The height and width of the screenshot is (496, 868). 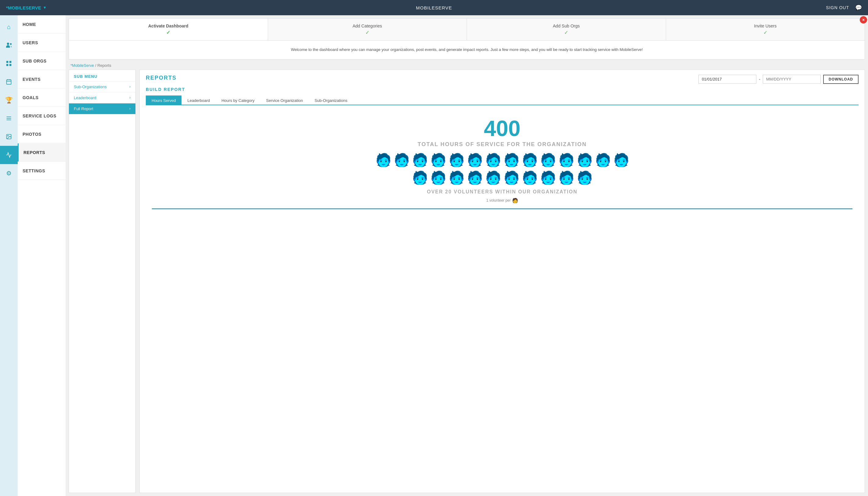 What do you see at coordinates (515, 200) in the screenshot?
I see `volunteer-per-icon: 🧑` at bounding box center [515, 200].